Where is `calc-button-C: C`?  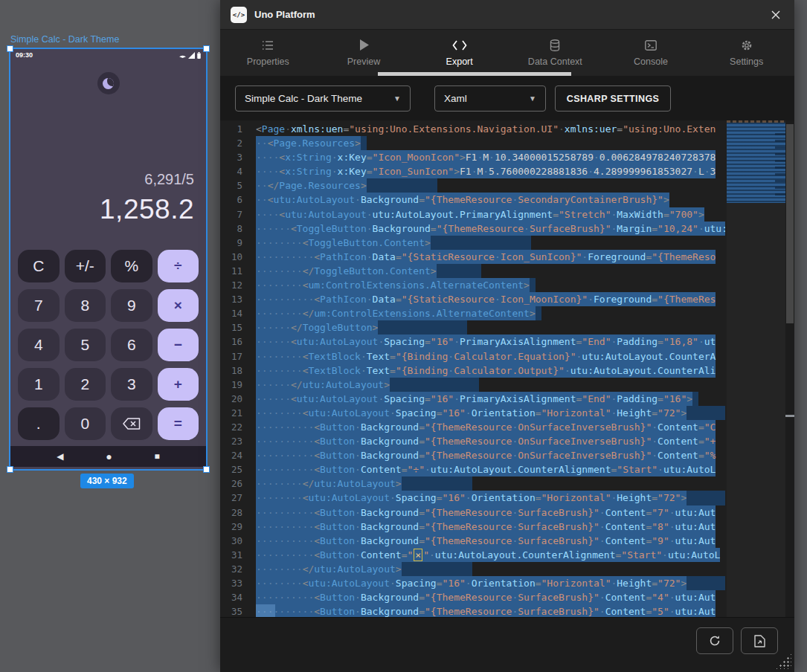 calc-button-C: C is located at coordinates (39, 266).